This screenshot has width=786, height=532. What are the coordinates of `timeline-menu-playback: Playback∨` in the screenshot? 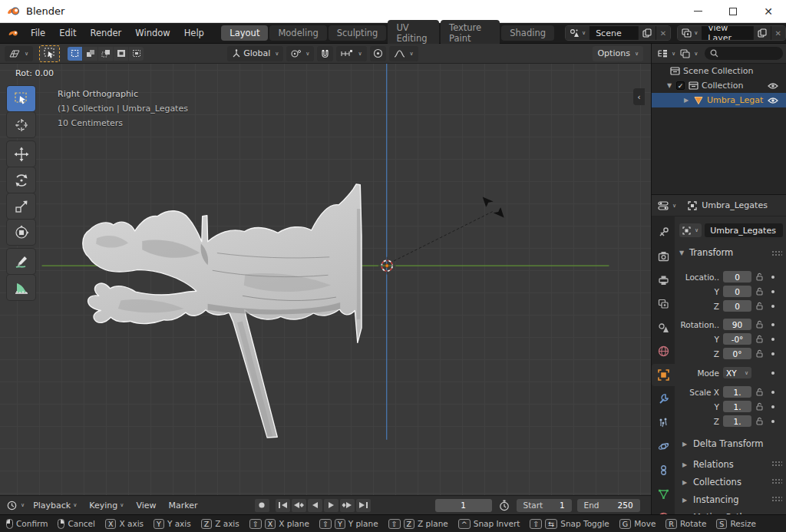 It's located at (55, 505).